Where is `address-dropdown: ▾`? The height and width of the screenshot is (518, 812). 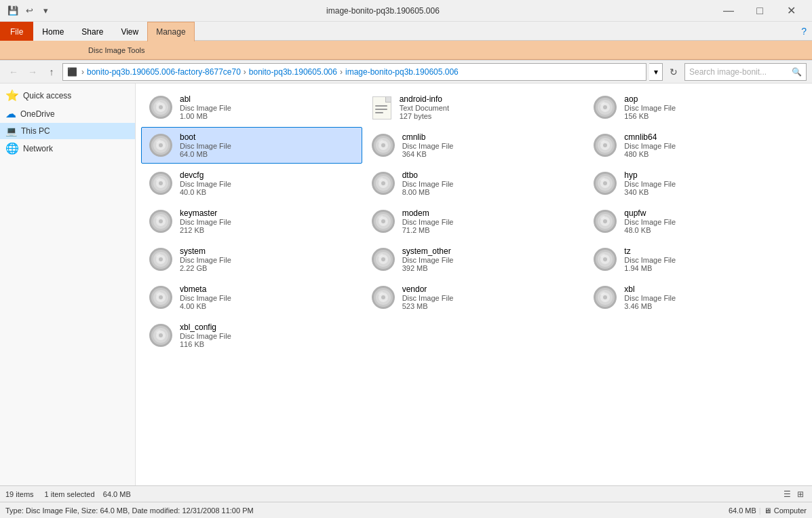 address-dropdown: ▾ is located at coordinates (656, 72).